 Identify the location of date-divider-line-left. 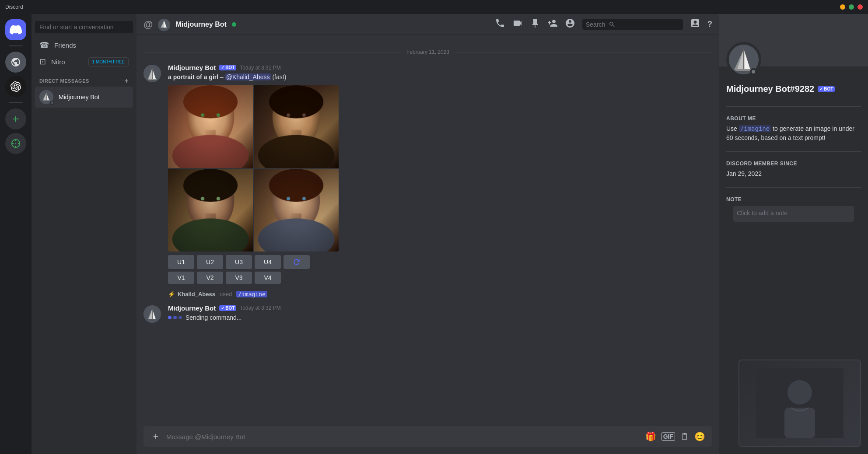
(272, 52).